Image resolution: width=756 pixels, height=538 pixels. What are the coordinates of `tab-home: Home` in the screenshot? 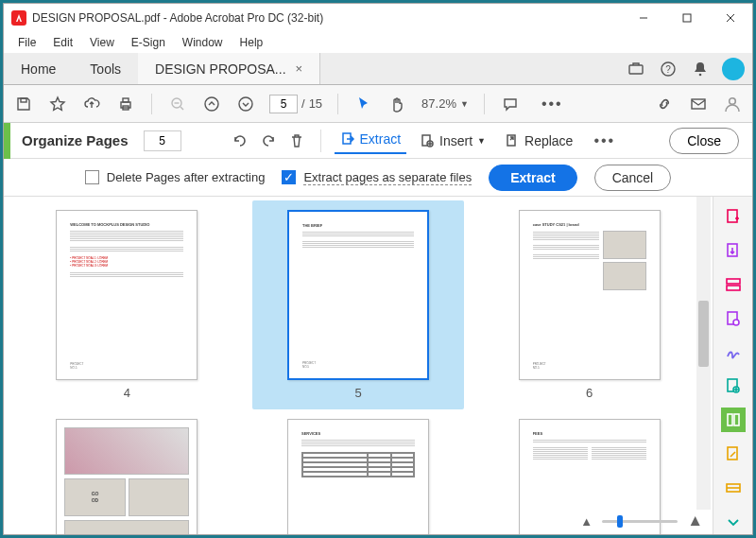 It's located at (38, 68).